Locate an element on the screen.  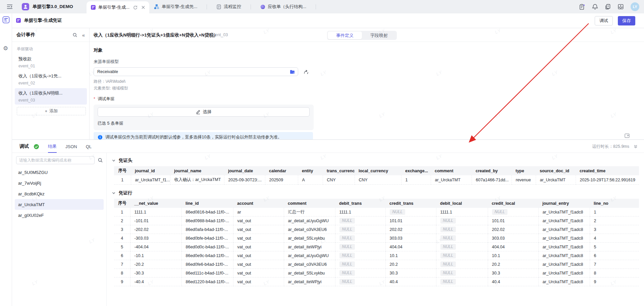
dataflow-item: ar_8cdbKQkz is located at coordinates (59, 194).